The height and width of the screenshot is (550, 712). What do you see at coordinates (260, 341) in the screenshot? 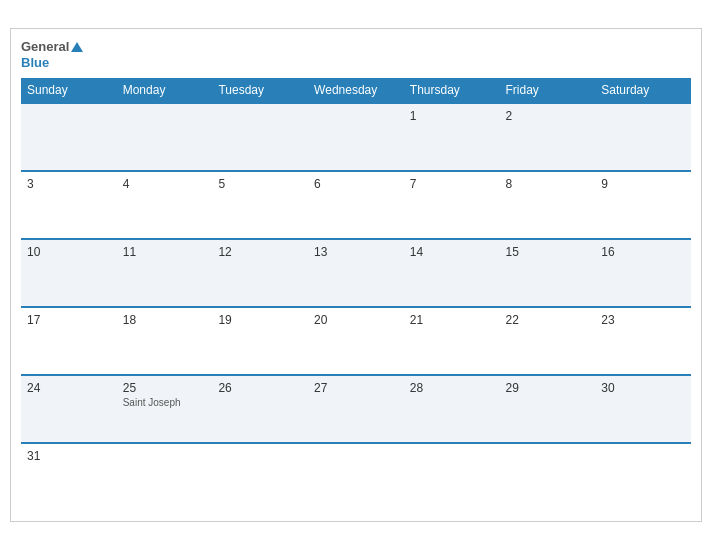
I see `calendar-cell: 19` at bounding box center [260, 341].